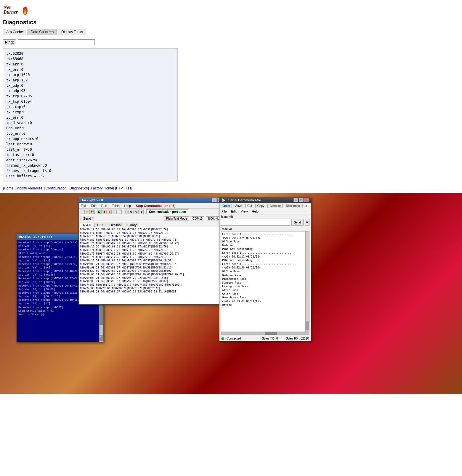  What do you see at coordinates (104, 206) in the screenshot?
I see `docklight-menu-run: Run` at bounding box center [104, 206].